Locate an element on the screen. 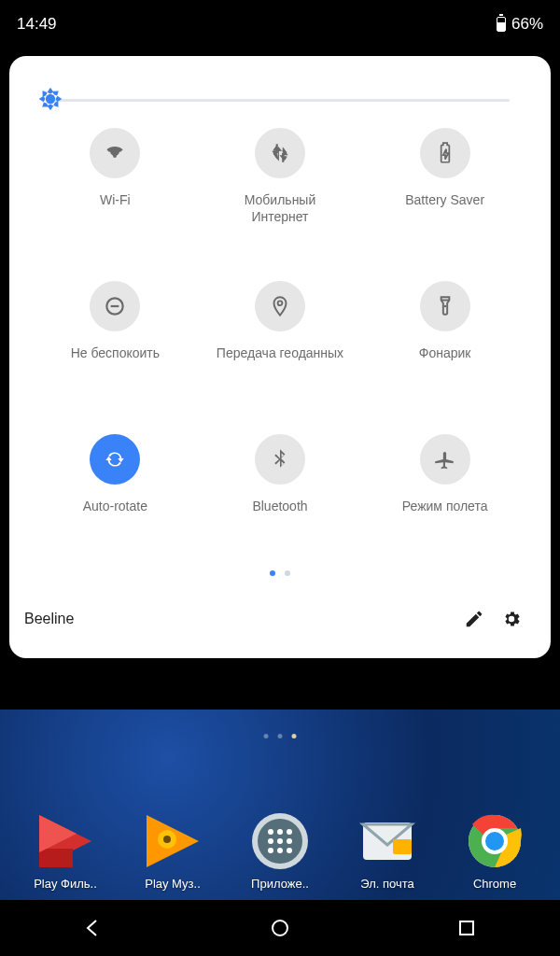 This screenshot has width=560, height=956. app-label: Приложе.. is located at coordinates (280, 883).